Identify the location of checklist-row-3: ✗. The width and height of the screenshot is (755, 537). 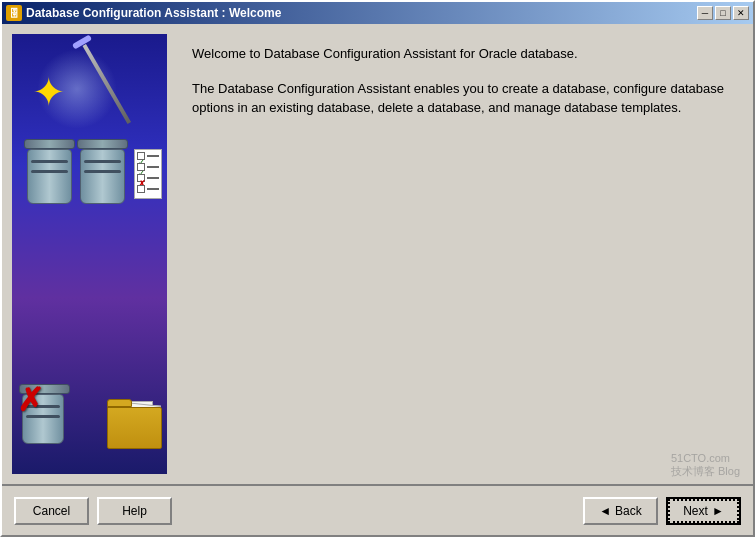
(148, 178).